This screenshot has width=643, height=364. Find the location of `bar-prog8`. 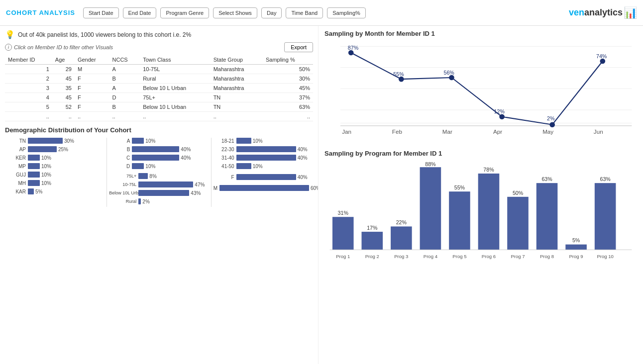

bar-prog8 is located at coordinates (547, 216).